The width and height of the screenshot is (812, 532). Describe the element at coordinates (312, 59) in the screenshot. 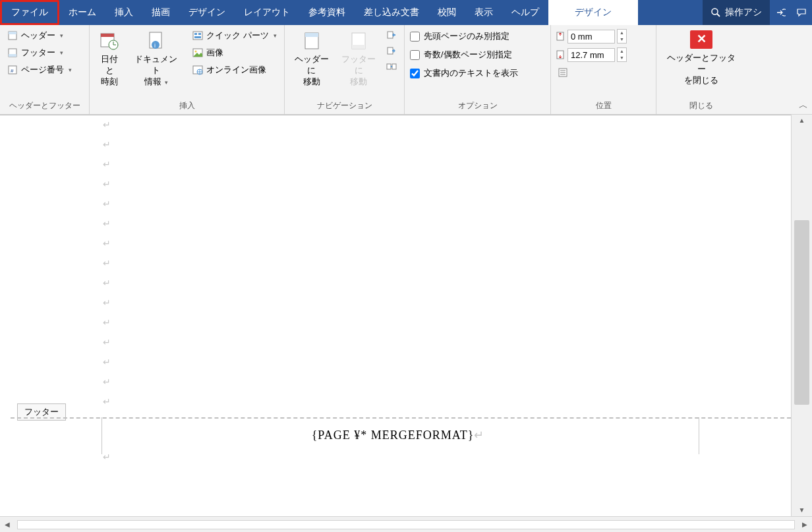

I see `goto-header-button: ヘッダーに 移動` at that location.